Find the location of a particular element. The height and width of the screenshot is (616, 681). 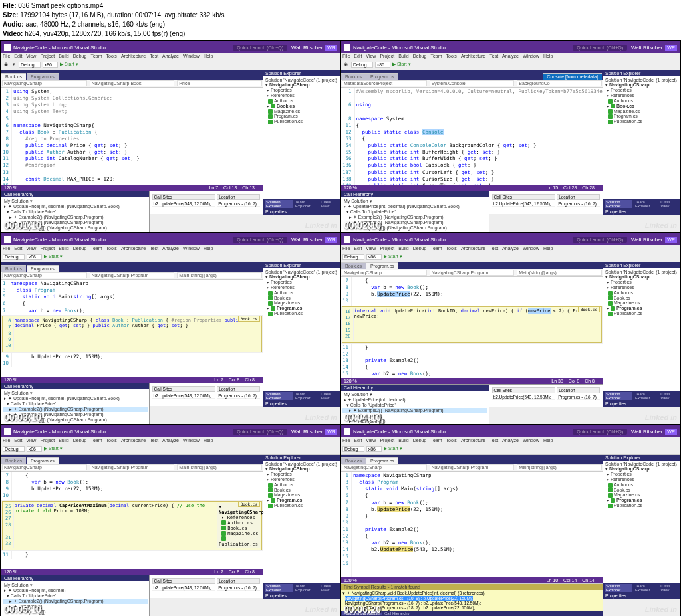

watermark: Linked in is located at coordinates (321, 225).